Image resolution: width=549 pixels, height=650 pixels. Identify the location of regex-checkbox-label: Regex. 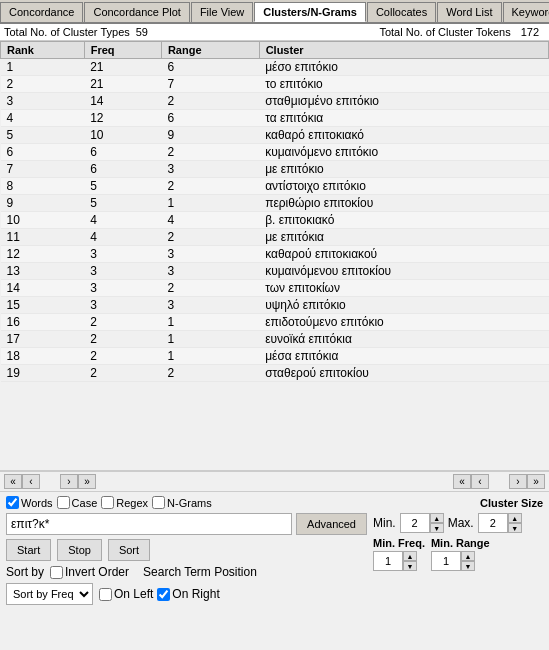
(124, 502).